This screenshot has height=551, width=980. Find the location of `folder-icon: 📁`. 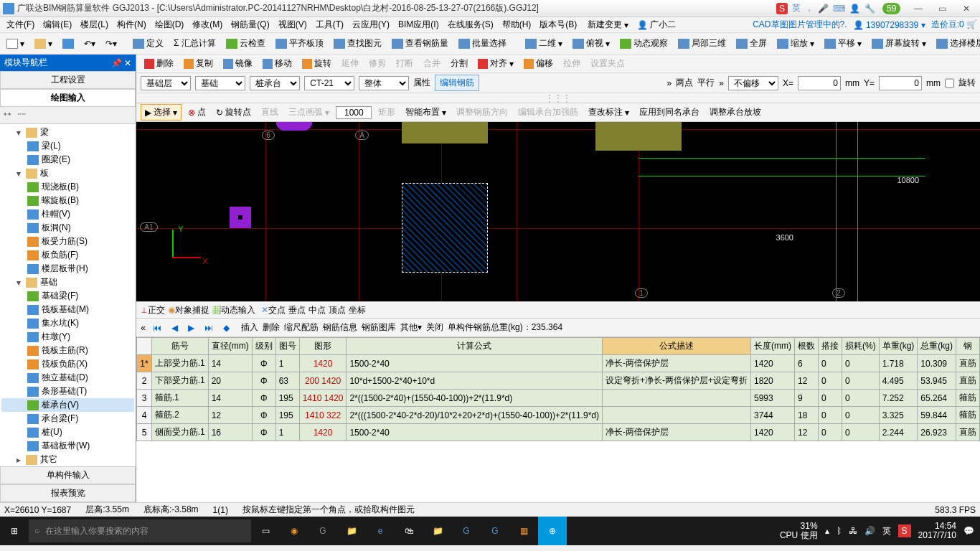

folder-icon: 📁 is located at coordinates (438, 531).